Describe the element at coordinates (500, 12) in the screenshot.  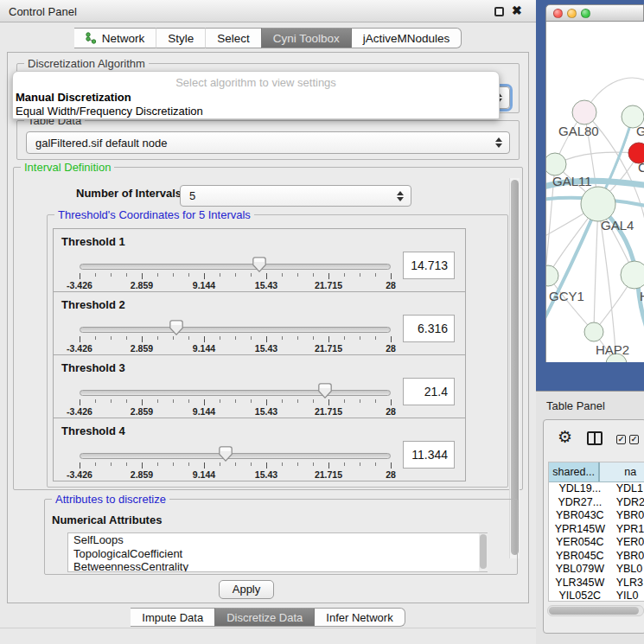
I see `float-panel-icon` at that location.